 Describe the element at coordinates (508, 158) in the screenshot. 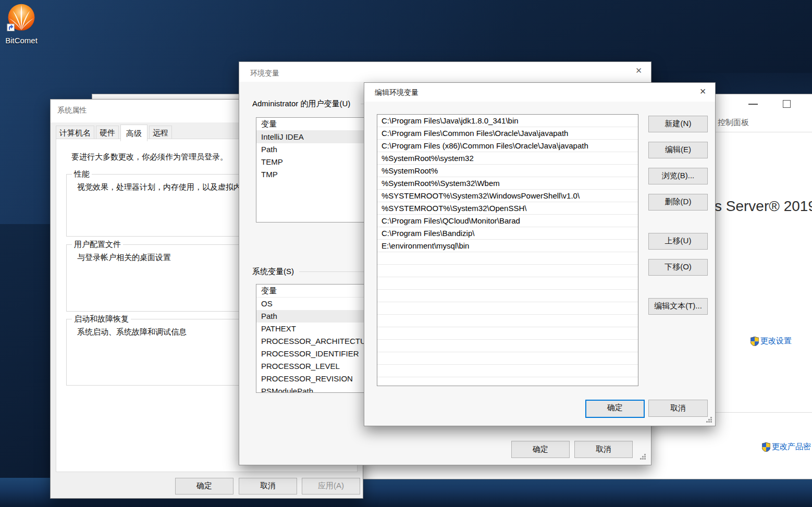

I see `path-entry: %SystemRoot%\system32` at that location.